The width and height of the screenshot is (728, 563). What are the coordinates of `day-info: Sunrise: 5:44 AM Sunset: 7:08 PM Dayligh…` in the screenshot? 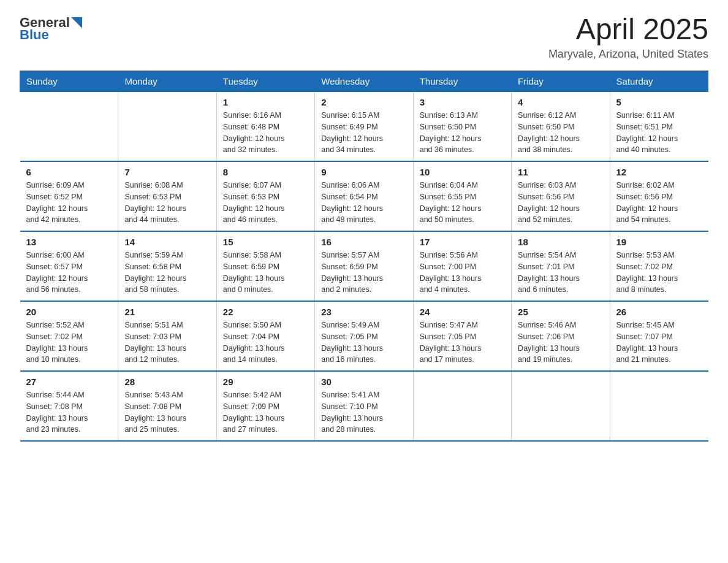 It's located at (69, 412).